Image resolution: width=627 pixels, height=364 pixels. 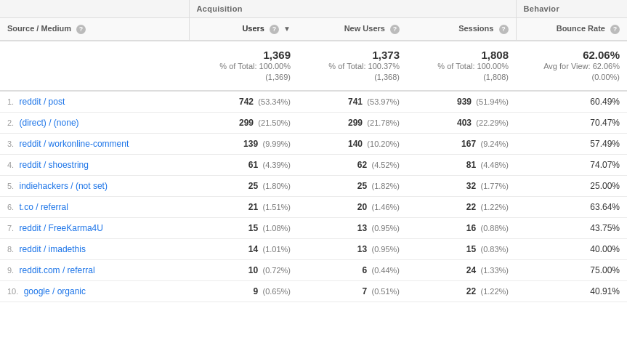 I want to click on source-link: t.co / referral, so click(x=44, y=207).